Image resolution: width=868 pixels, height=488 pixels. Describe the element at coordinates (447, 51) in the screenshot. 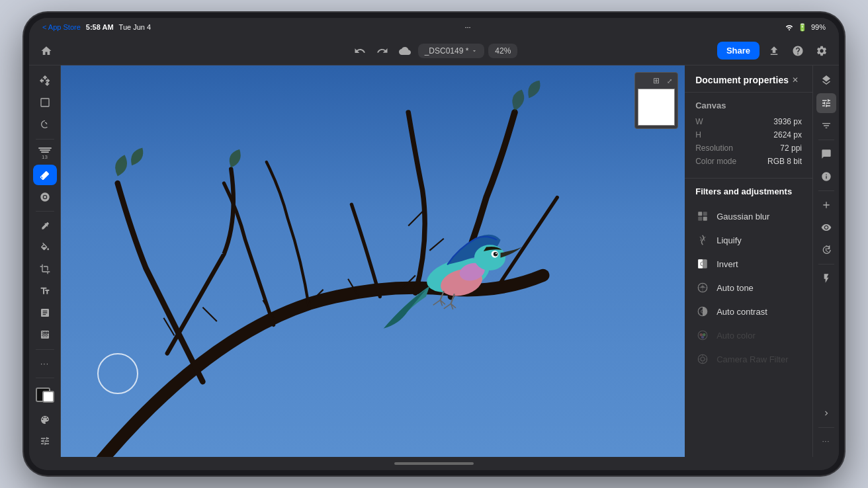

I see `file-name: _DSC0149 *` at that location.